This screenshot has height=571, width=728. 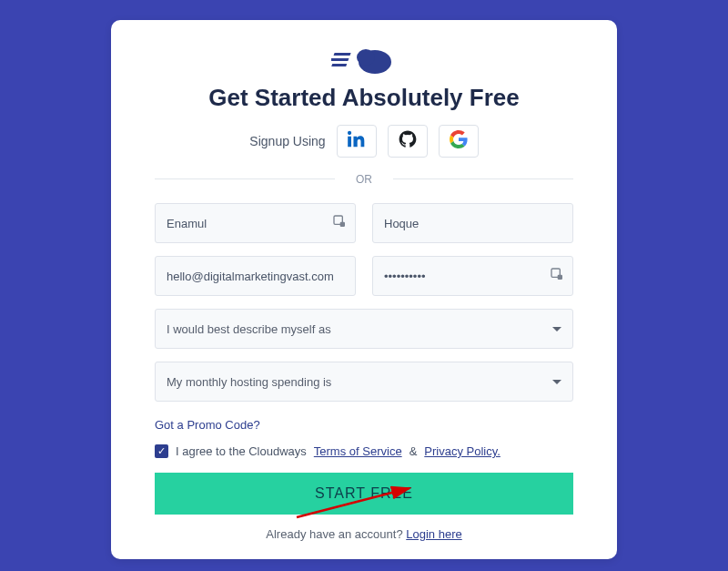 What do you see at coordinates (473, 223) in the screenshot?
I see `last-name-field` at bounding box center [473, 223].